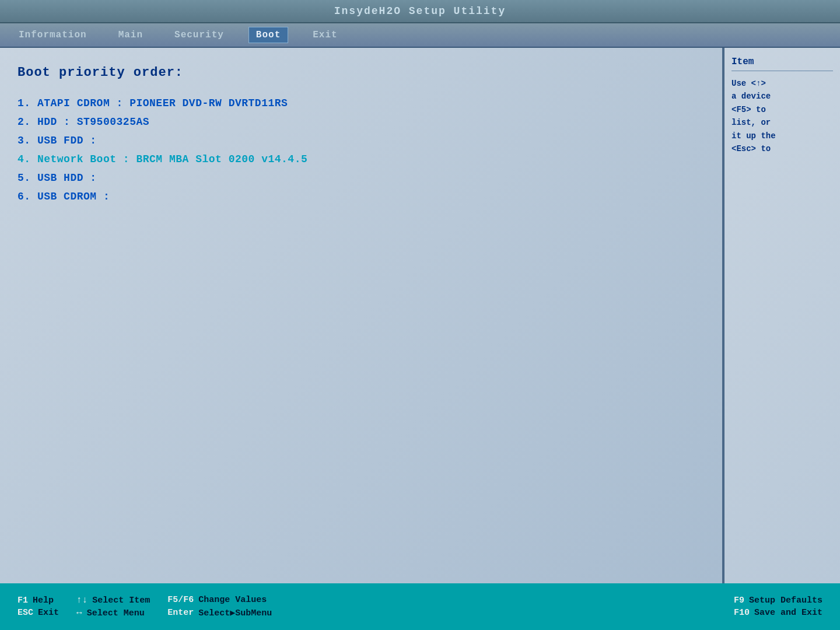 This screenshot has width=840, height=630. What do you see at coordinates (200, 35) in the screenshot?
I see `menu-item-security: Security` at bounding box center [200, 35].